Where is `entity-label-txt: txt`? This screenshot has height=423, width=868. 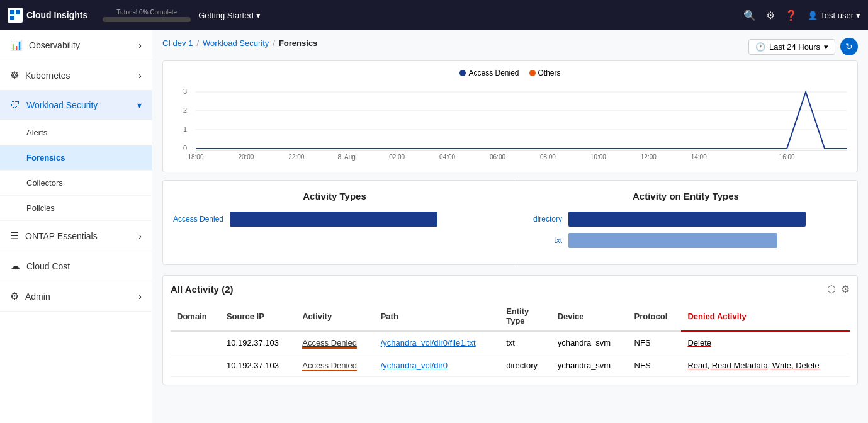
entity-label-txt: txt is located at coordinates (543, 240).